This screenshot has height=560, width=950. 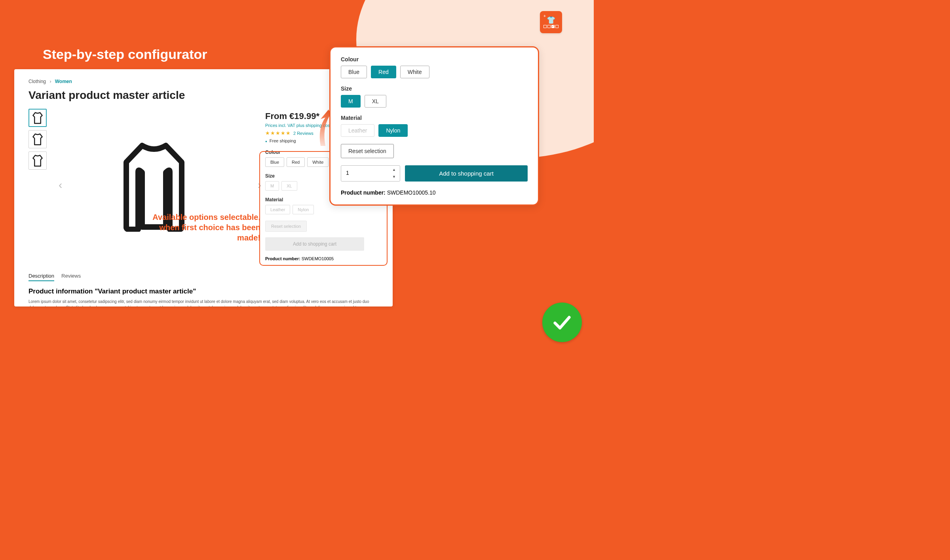 I want to click on tab-description: Description, so click(x=41, y=277).